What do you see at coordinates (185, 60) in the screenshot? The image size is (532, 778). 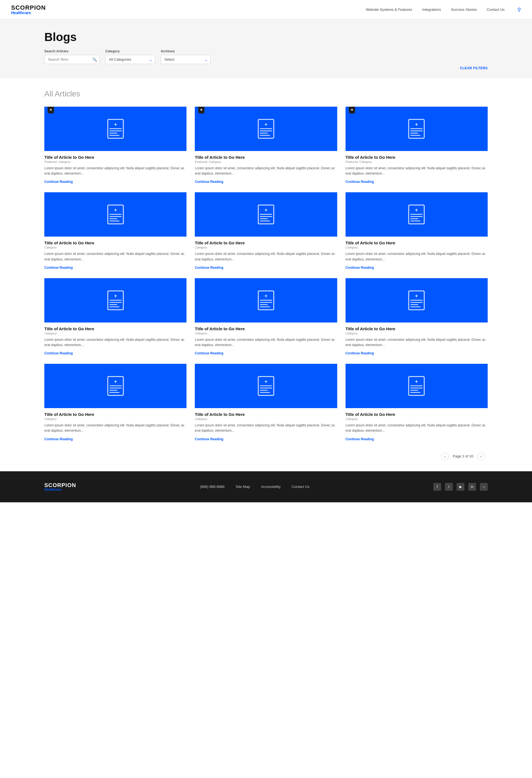 I see `archives-select: Select 2023 2022 2021` at bounding box center [185, 60].